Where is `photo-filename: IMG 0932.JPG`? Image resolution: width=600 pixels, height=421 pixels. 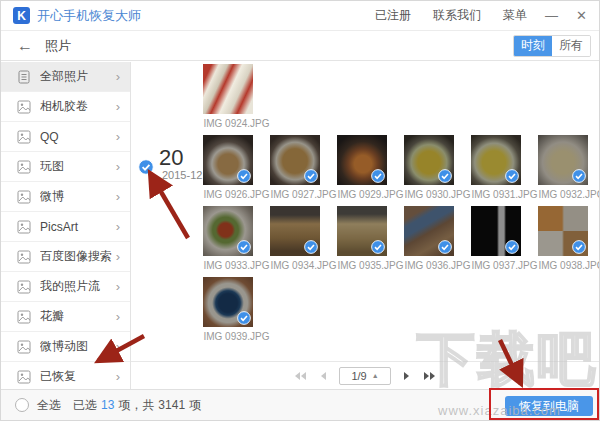
photo-filename: IMG 0932.JPG is located at coordinates (568, 194).